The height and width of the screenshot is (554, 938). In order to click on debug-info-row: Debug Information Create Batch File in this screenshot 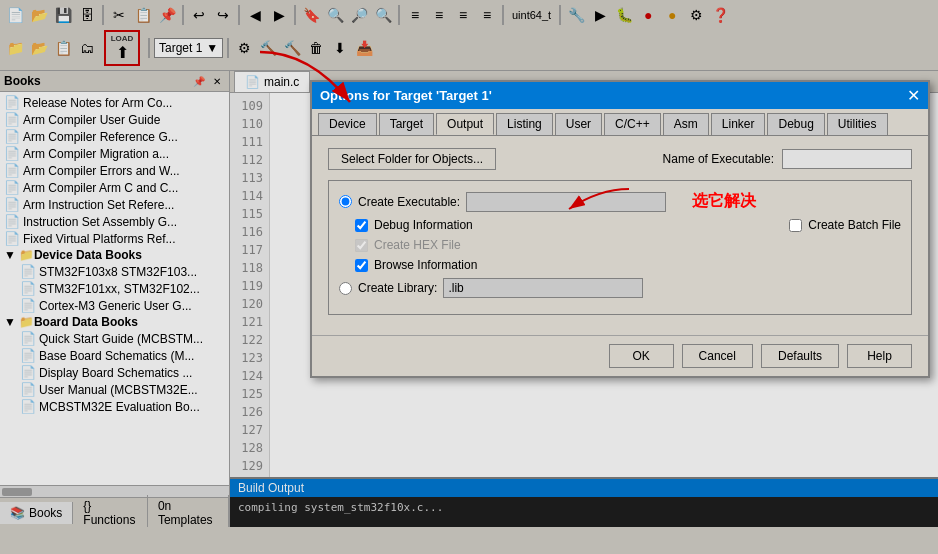, I will do `click(620, 225)`.